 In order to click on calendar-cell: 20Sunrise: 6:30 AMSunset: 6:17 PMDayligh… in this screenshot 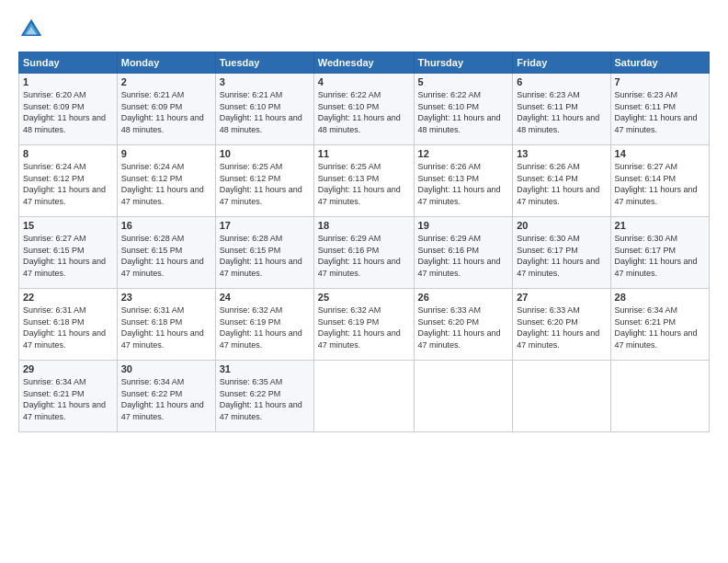, I will do `click(562, 253)`.